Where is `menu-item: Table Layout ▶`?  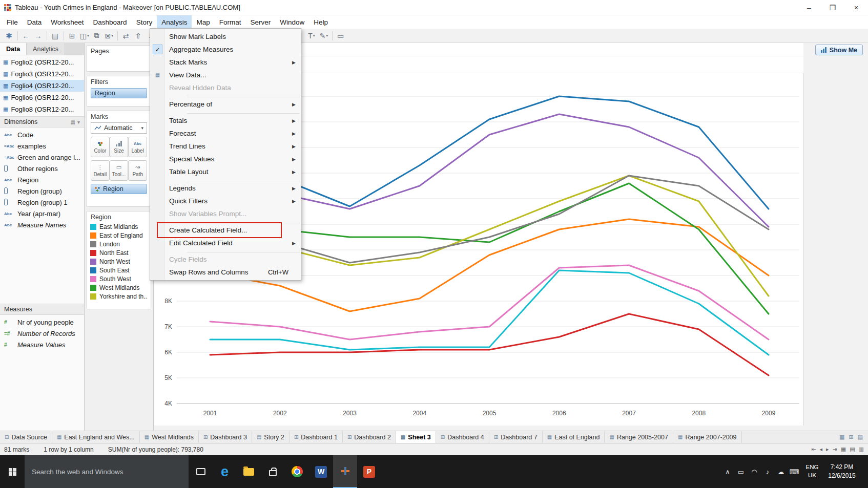 menu-item: Table Layout ▶ is located at coordinates (225, 172).